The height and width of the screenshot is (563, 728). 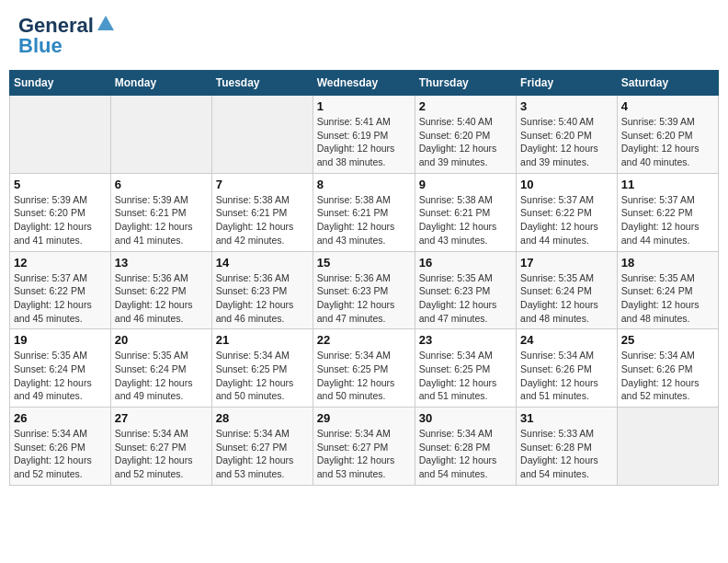 I want to click on calendar-cell: 17Sunrise: 5:35 AM Sunset: 6:24 PM Dayli…, so click(x=567, y=291).